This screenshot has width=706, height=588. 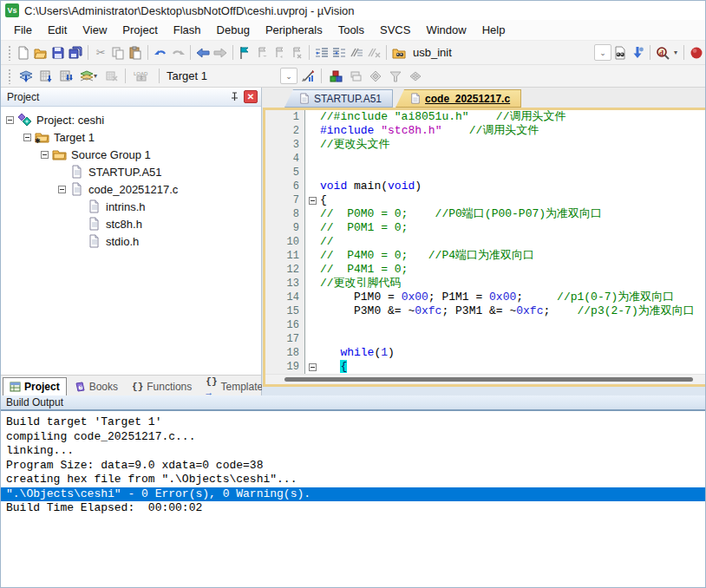 What do you see at coordinates (637, 53) in the screenshot?
I see `incremental-find-button` at bounding box center [637, 53].